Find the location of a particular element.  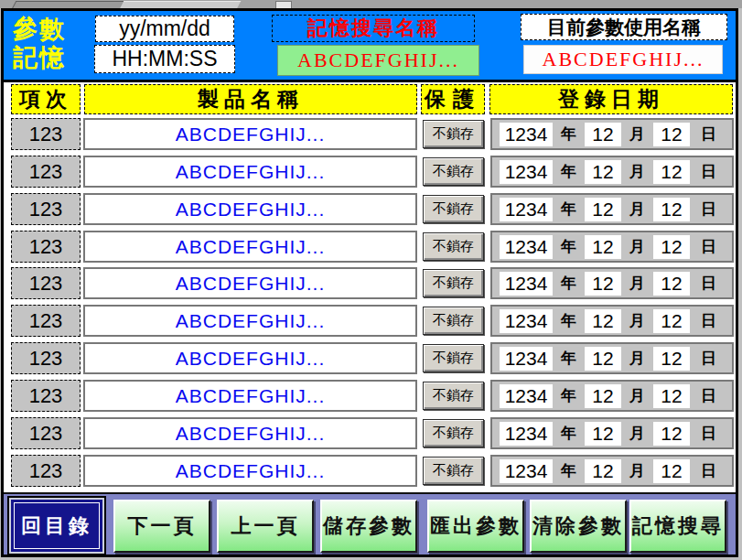

page-title-line2: 記憶 is located at coordinates (39, 59).